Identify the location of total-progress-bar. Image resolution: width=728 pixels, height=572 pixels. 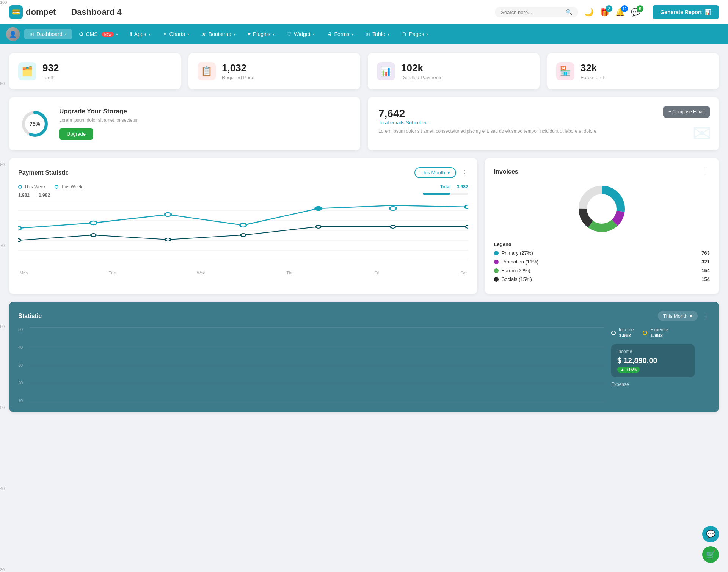
(446, 194).